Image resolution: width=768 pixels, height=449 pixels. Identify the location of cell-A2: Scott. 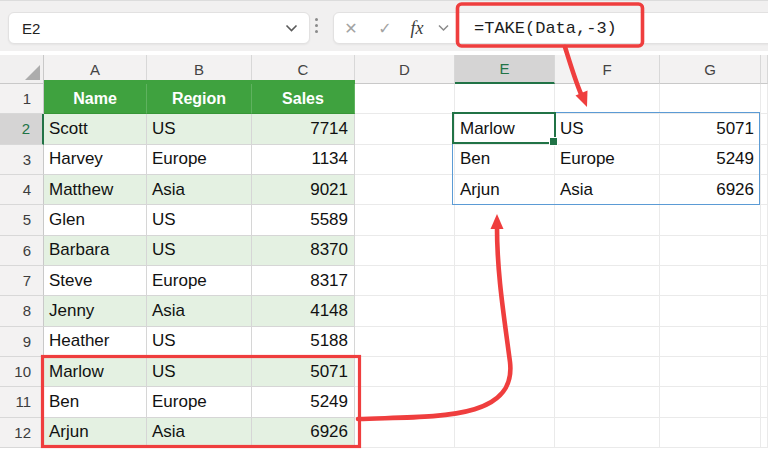
(96, 129).